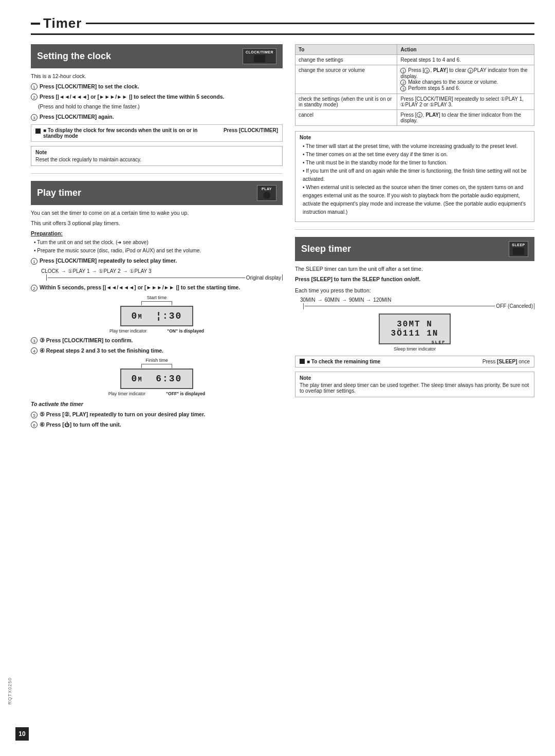 Image resolution: width=555 pixels, height=756 pixels. I want to click on table-row-1: change the settings Repeat steps 1 to 4 …, so click(415, 60).